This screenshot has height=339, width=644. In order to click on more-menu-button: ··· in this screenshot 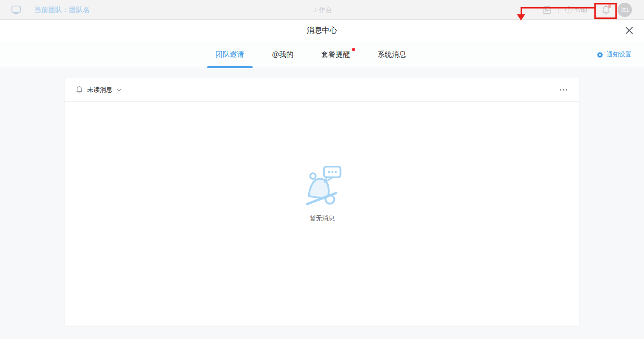, I will do `click(564, 90)`.